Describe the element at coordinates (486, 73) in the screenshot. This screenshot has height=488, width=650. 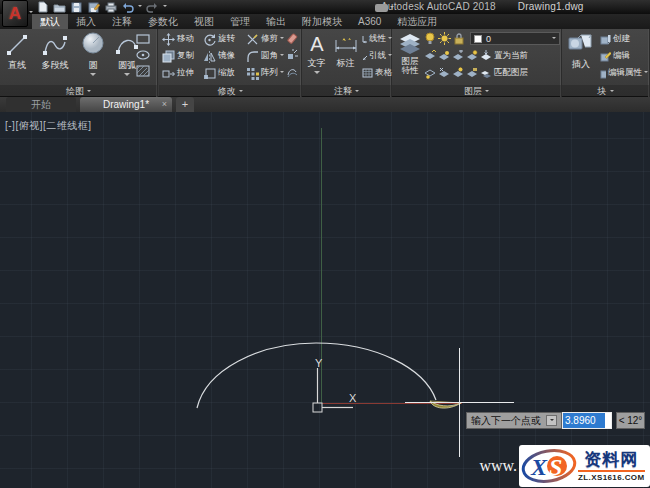
I see `match-layer-icon-button` at that location.